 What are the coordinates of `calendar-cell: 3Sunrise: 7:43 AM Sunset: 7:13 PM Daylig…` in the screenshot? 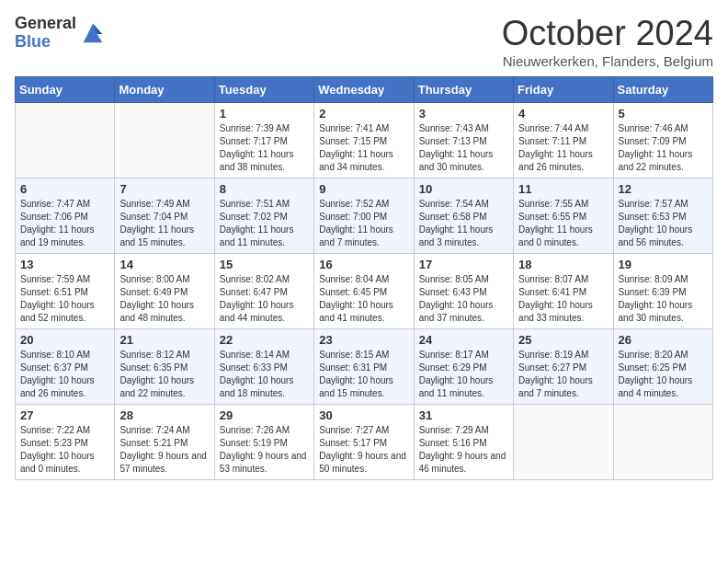 It's located at (463, 140).